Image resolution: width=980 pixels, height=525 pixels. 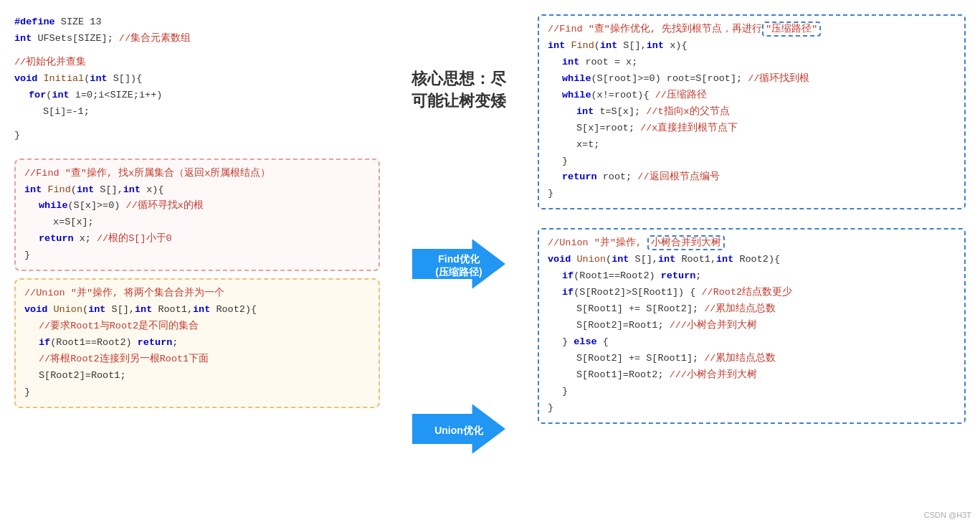 What do you see at coordinates (197, 215) in the screenshot?
I see `find-original-box: //Find "查"操作, 找x所属集合（返回x所属根结点） int Find(…` at bounding box center [197, 215].